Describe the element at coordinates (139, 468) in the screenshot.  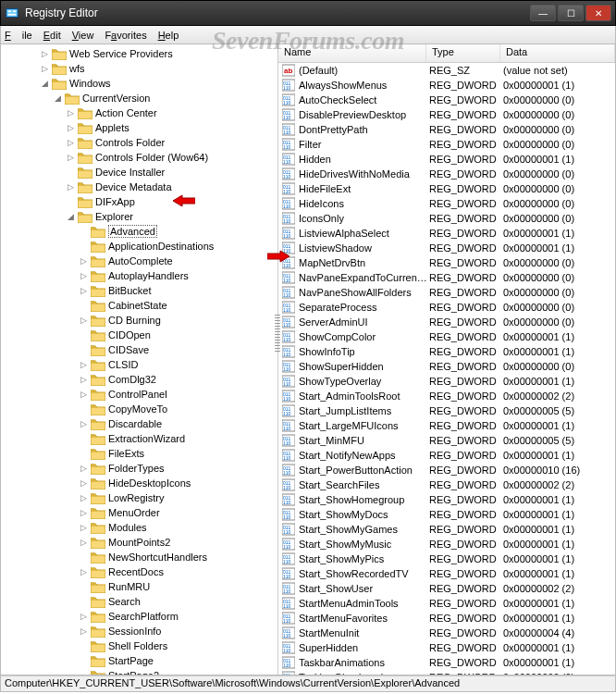
I see `tree-item: ▷FolderTypes` at that location.